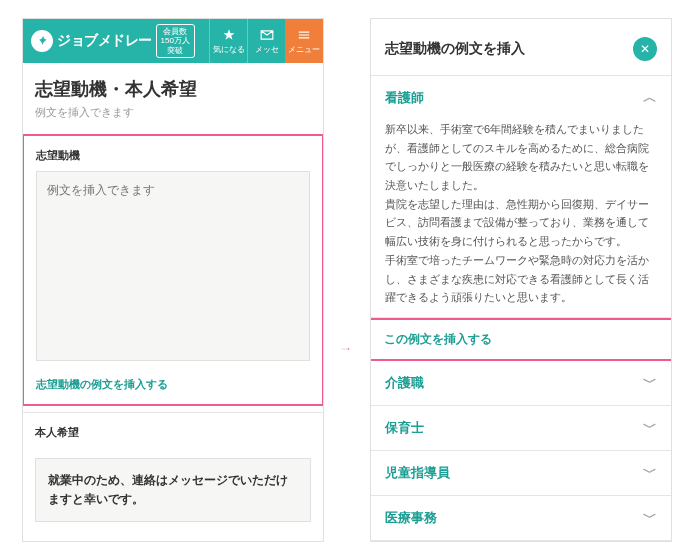  What do you see at coordinates (521, 384) in the screenshot?
I see `accordion-item: 介護職 ﹀` at bounding box center [521, 384].